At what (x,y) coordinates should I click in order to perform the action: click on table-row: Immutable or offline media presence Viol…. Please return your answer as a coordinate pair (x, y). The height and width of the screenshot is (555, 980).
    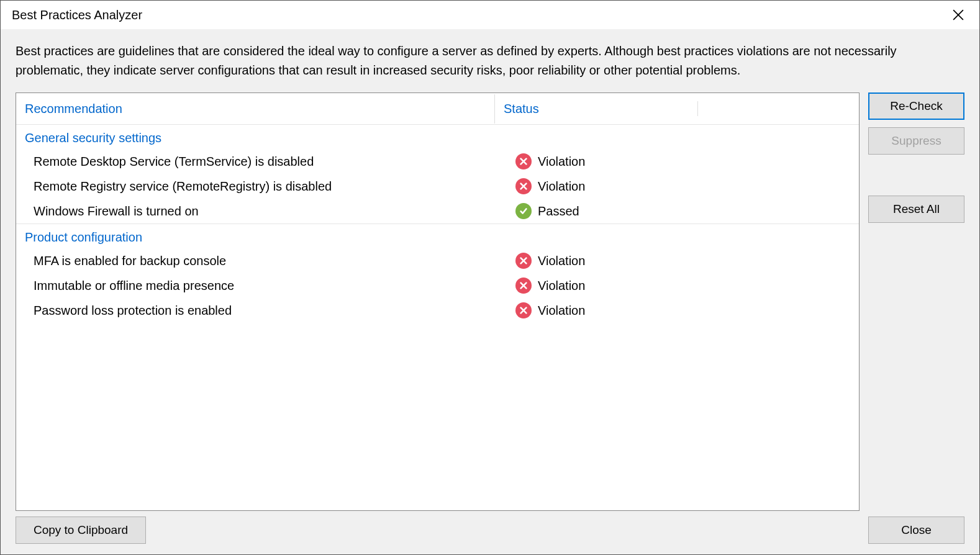
    Looking at the image, I should click on (437, 286).